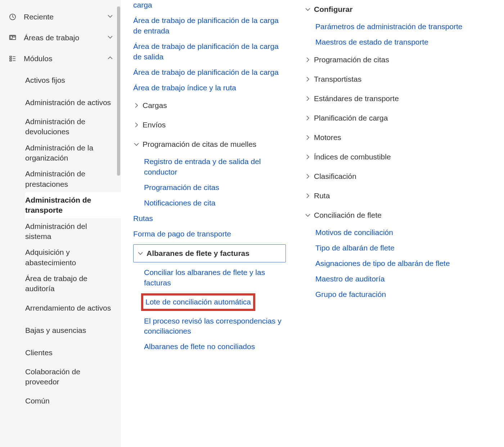 The width and height of the screenshot is (504, 447). What do you see at coordinates (356, 99) in the screenshot?
I see `group-label: Estándares de transporte` at bounding box center [356, 99].